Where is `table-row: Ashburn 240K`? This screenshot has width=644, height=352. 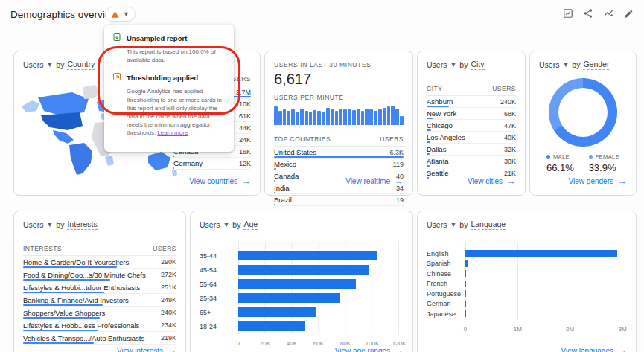 table-row: Ashburn 240K is located at coordinates (471, 102).